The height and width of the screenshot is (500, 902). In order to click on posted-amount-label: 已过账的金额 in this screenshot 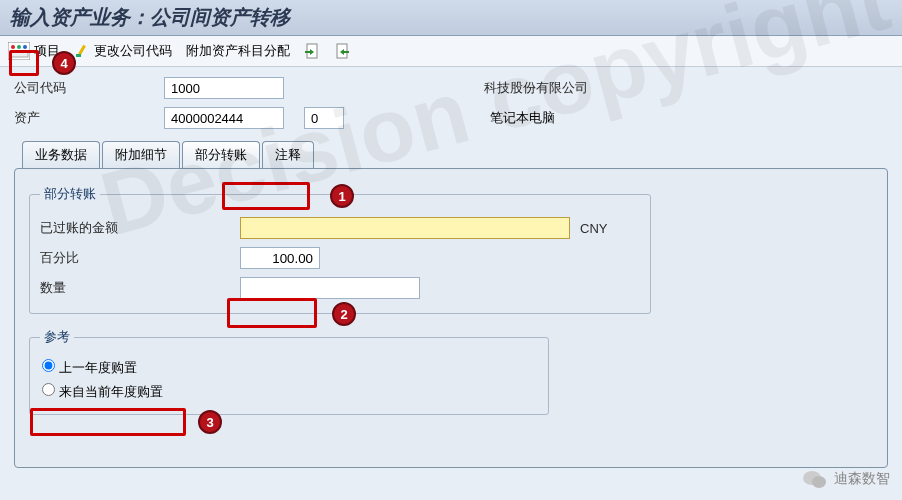, I will do `click(140, 228)`.